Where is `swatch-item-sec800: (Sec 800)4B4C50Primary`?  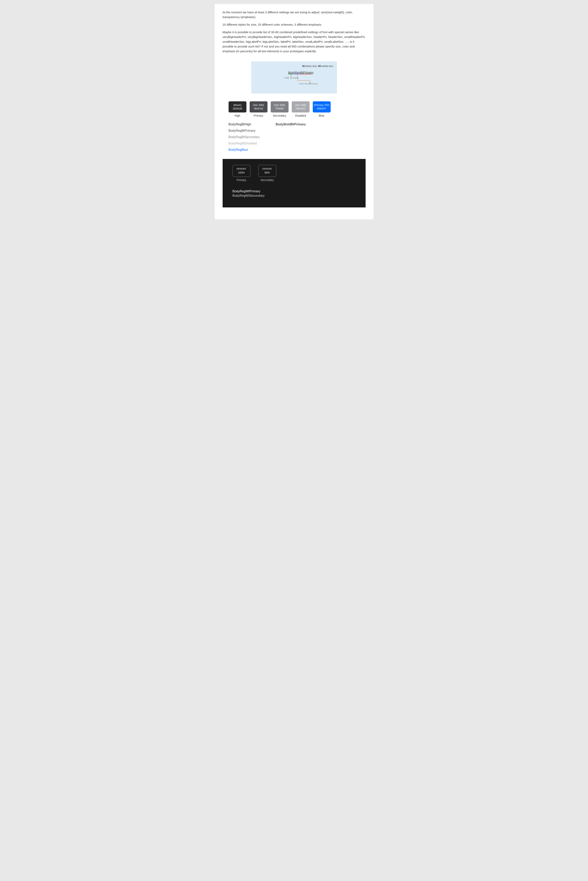
swatch-item-sec800: (Sec 800)4B4C50Primary is located at coordinates (259, 109).